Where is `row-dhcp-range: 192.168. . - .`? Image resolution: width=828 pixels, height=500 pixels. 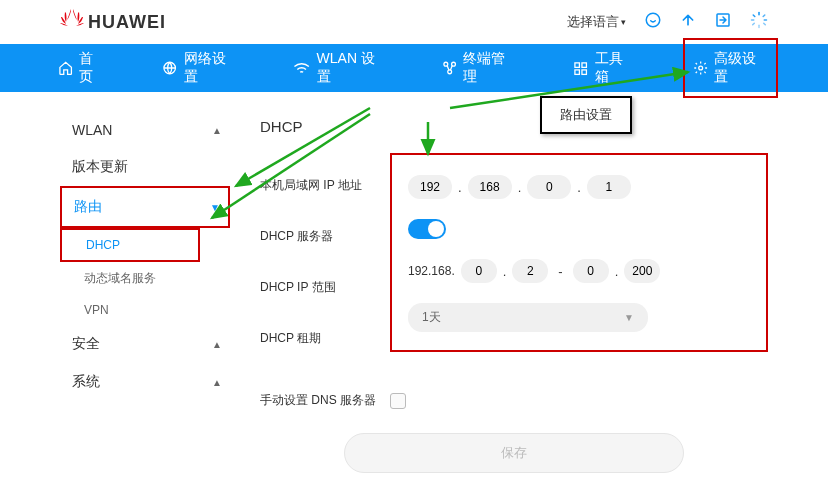
row-dhcp-range: 192.168. . - . is located at coordinates (579, 271).